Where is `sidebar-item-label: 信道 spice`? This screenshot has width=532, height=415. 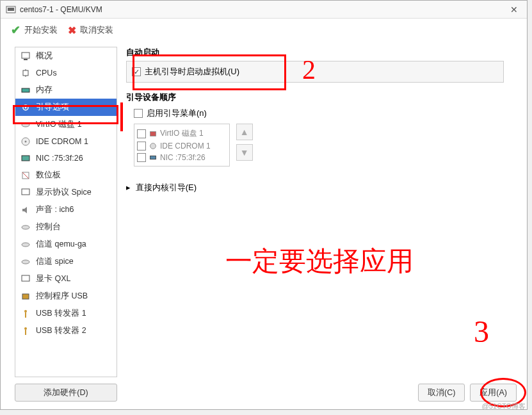
sidebar-item-label: 信道 spice is located at coordinates (55, 261).